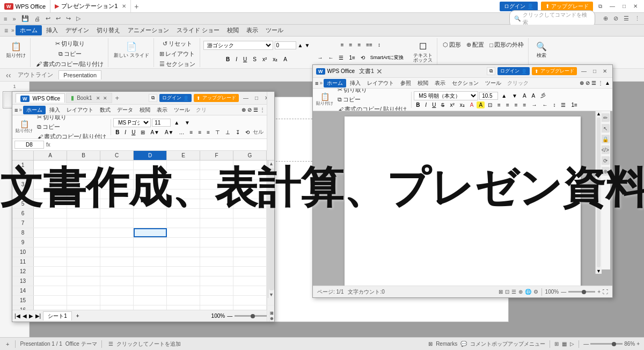 Image resolution: width=644 pixels, height=350 pixels. What do you see at coordinates (84, 272) in the screenshot?
I see `cell-B12` at bounding box center [84, 272].